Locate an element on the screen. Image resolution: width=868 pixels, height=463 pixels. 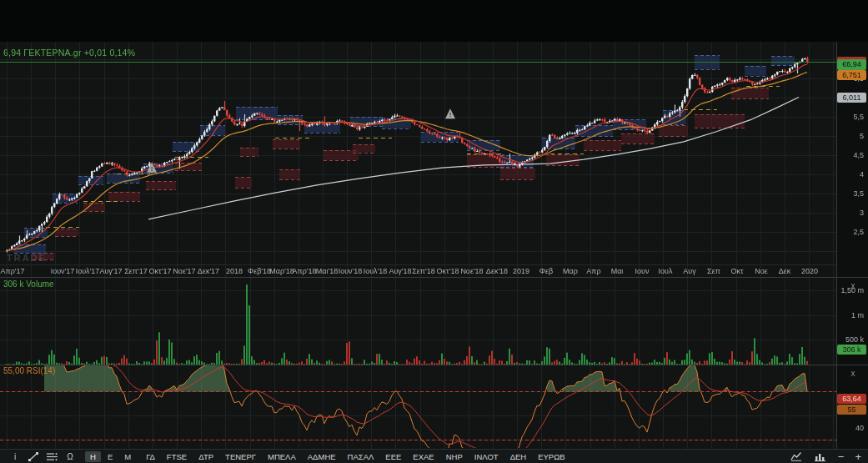
time-axis-label: Αυγ'18 is located at coordinates (400, 271).